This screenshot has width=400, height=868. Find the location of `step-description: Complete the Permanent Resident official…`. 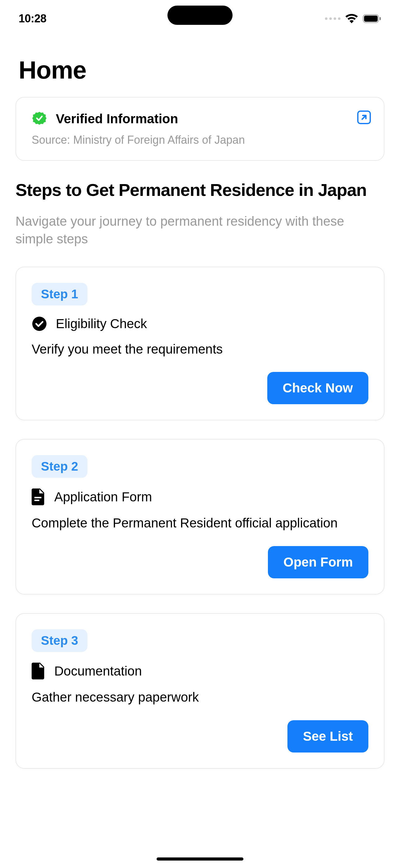

step-description: Complete the Permanent Resident official… is located at coordinates (200, 523).